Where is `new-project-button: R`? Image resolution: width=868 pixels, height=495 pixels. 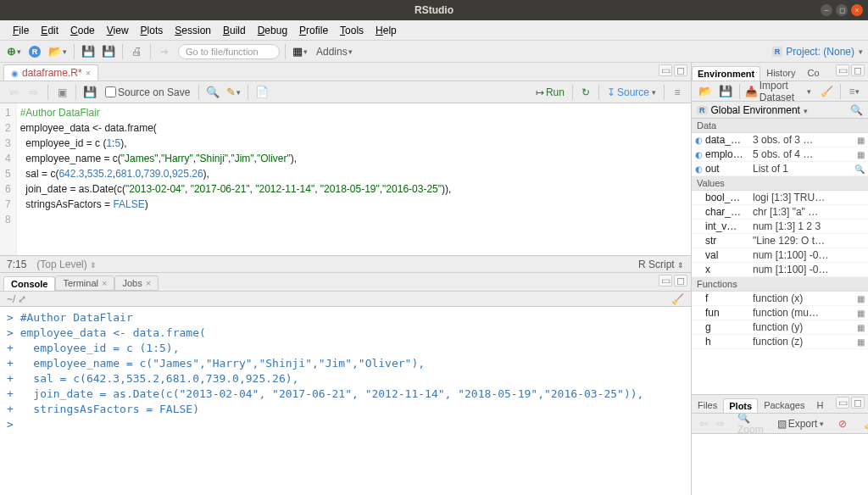
new-project-button: R is located at coordinates (35, 52).